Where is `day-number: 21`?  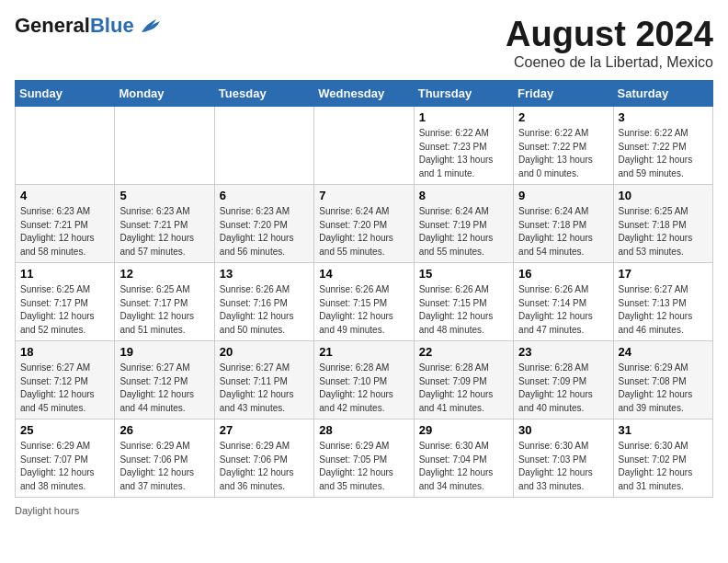 day-number: 21 is located at coordinates (364, 351).